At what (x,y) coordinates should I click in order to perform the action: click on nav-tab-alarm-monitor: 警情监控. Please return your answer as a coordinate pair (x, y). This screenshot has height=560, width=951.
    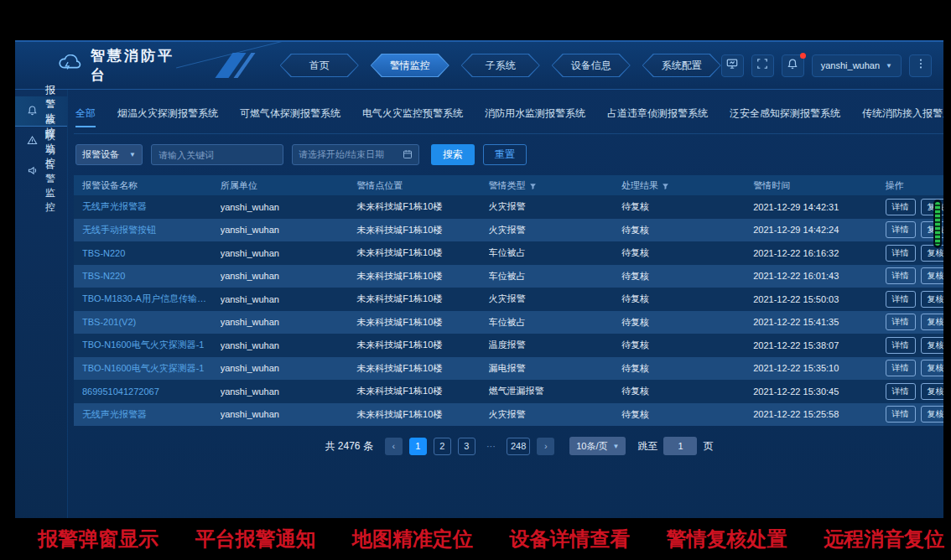
    Looking at the image, I should click on (410, 65).